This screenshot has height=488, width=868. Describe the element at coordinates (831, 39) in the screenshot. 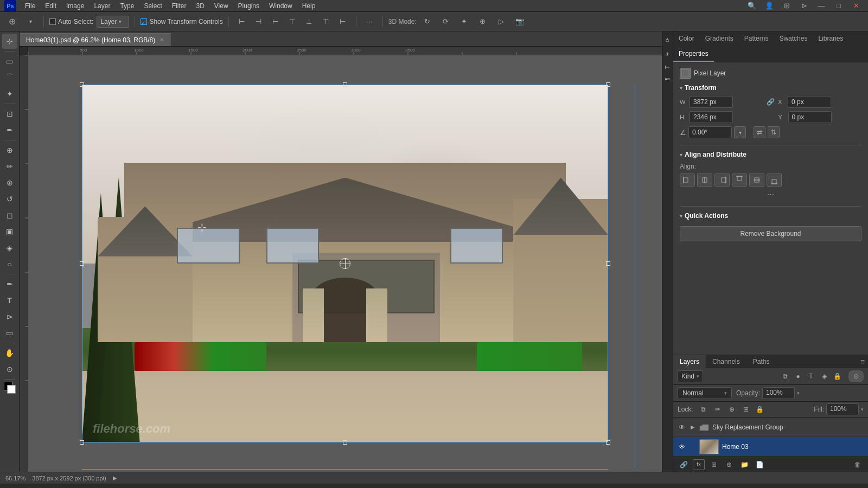

I see `tab-libraries: Libraries` at that location.